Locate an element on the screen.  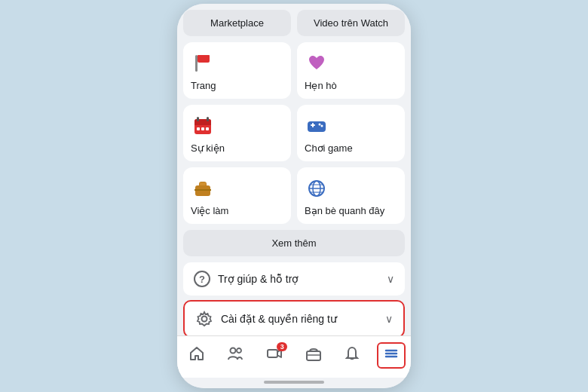
viec-lam-item: Việc làm is located at coordinates (237, 196).